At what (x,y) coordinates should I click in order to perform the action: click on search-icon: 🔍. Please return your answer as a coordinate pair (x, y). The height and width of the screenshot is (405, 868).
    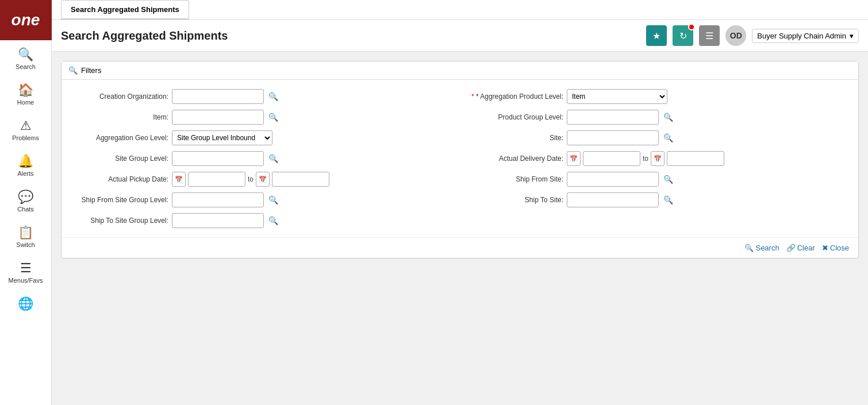
    Looking at the image, I should click on (749, 248).